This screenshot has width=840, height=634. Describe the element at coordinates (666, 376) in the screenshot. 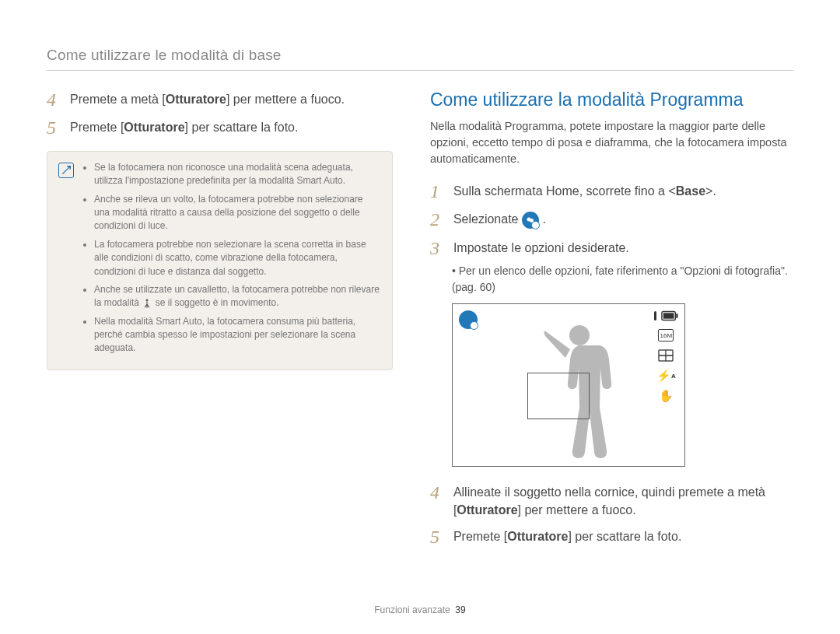

I see `flash-auto-icon: ⚡A` at that location.